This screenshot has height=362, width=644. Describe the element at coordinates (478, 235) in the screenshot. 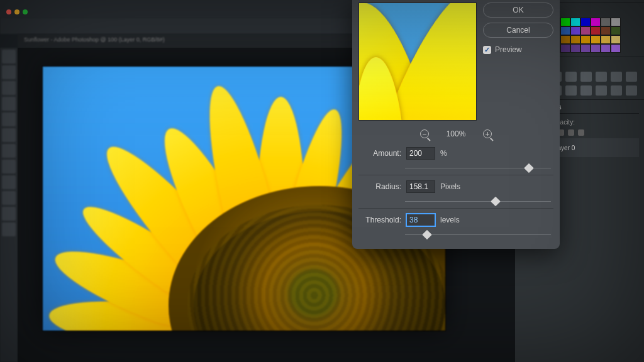

I see `threshold-slider` at that location.